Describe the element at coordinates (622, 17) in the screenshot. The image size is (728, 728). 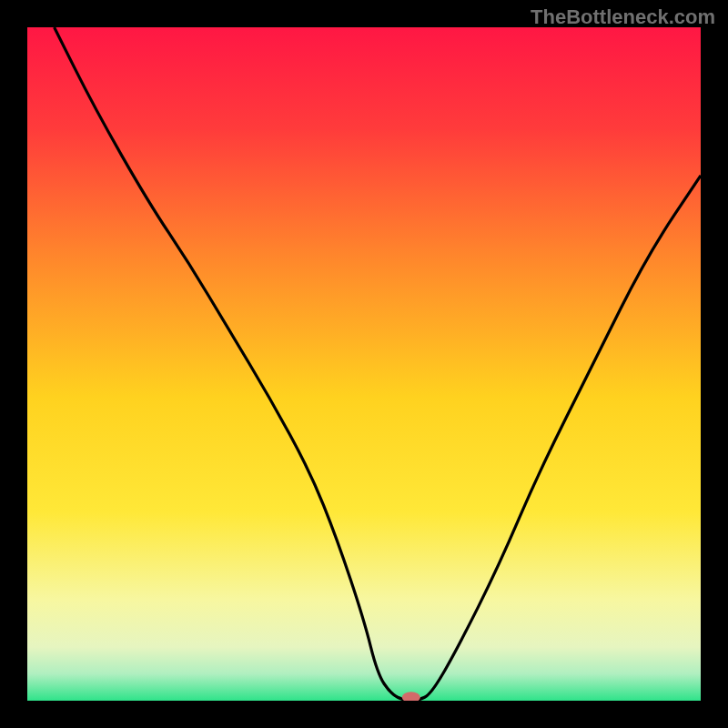
I see `attribution-text: TheBottleneck.com` at that location.